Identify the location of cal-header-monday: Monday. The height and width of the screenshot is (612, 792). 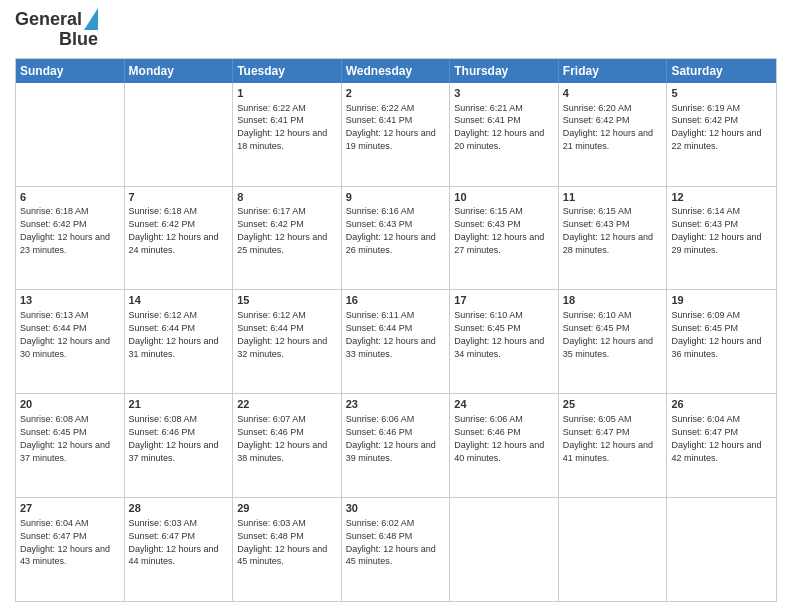
(180, 71).